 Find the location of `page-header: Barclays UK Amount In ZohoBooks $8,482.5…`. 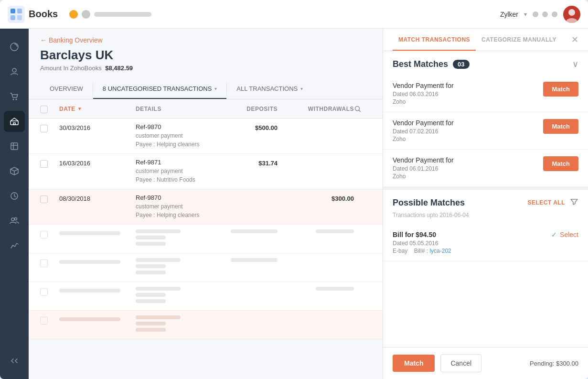

page-header: Barclays UK Amount In ZohoBooks $8,482.5… is located at coordinates (205, 64).